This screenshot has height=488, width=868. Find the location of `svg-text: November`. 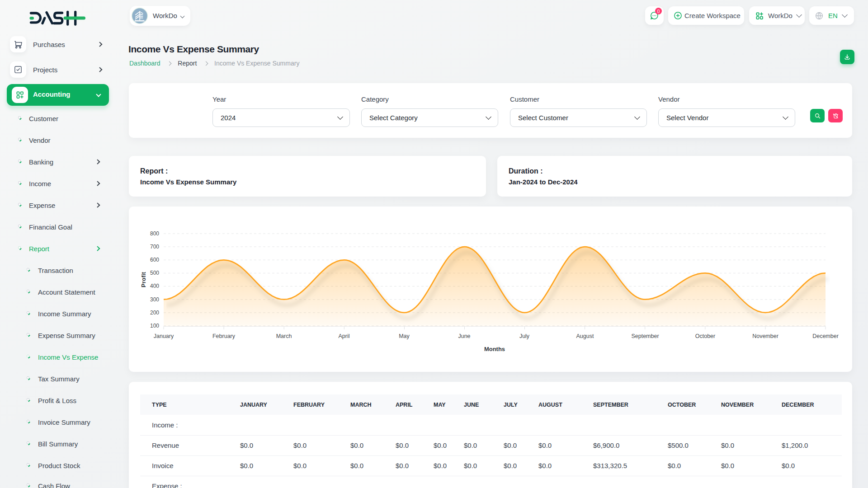

svg-text: November is located at coordinates (765, 336).